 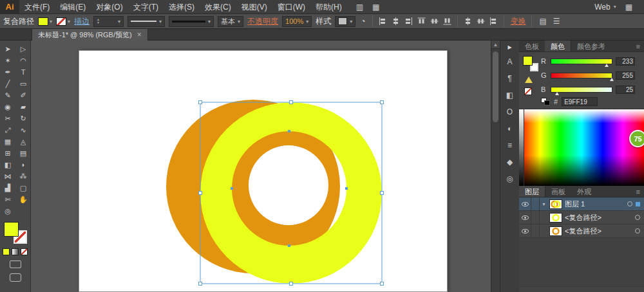 What do you see at coordinates (435, 22) in the screenshot?
I see `align-vertical-center-icon` at bounding box center [435, 22].